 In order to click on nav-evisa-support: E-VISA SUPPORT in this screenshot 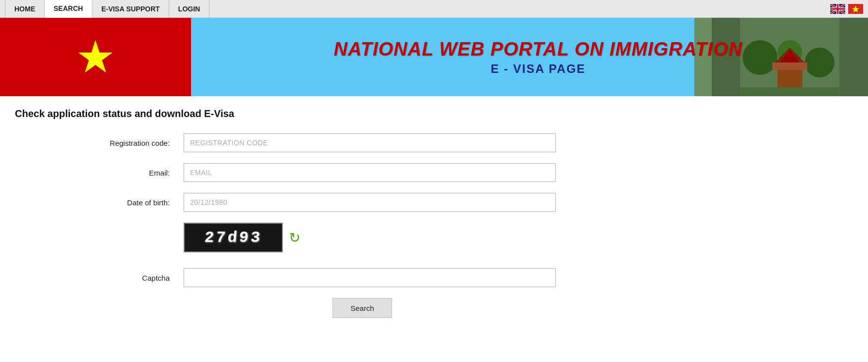, I will do `click(131, 9)`.